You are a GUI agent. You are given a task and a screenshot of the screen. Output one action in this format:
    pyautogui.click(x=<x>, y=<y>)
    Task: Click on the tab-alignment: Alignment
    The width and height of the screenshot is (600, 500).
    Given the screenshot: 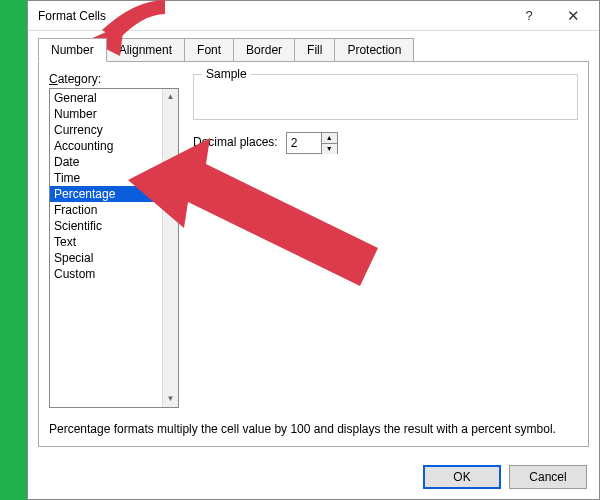 What is the action you would take?
    pyautogui.click(x=146, y=50)
    